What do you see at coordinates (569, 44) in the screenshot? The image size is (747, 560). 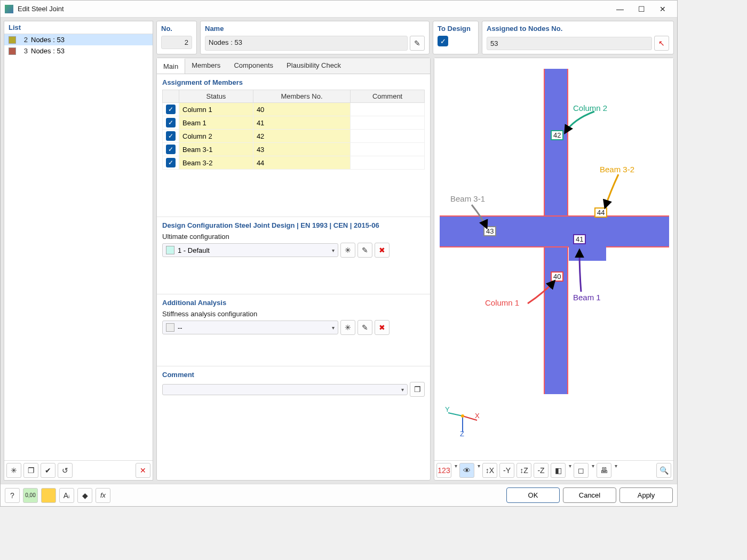 I see `assigned-value: 53` at bounding box center [569, 44].